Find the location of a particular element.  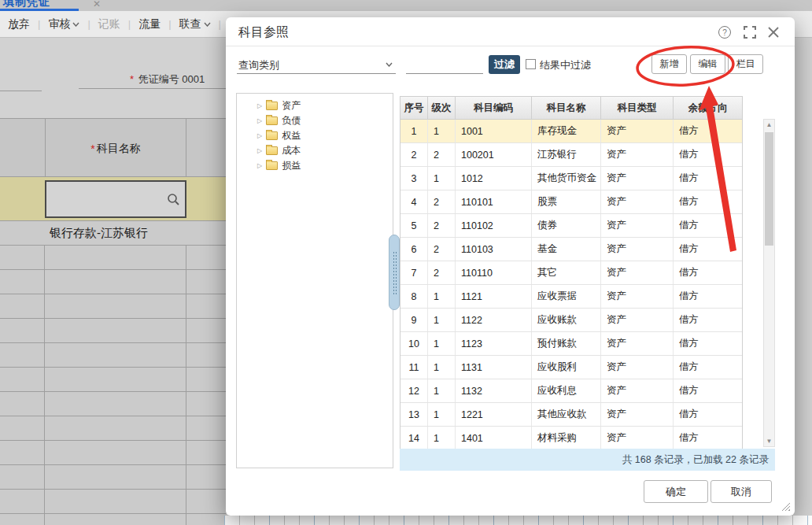

toolbar-audit-button: 审核 is located at coordinates (64, 24).